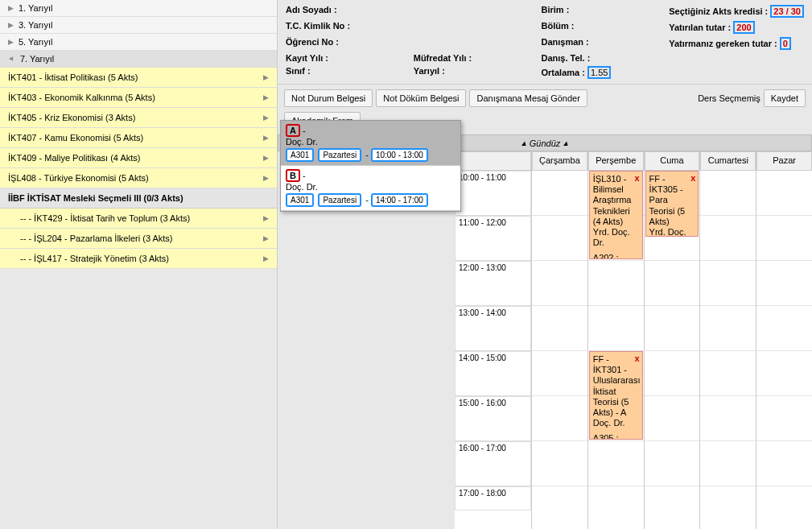  What do you see at coordinates (545, 42) in the screenshot?
I see `student-info-bar: Adı Soyadı : Birim : Seçtiğiniz Akts kre…` at bounding box center [545, 42].